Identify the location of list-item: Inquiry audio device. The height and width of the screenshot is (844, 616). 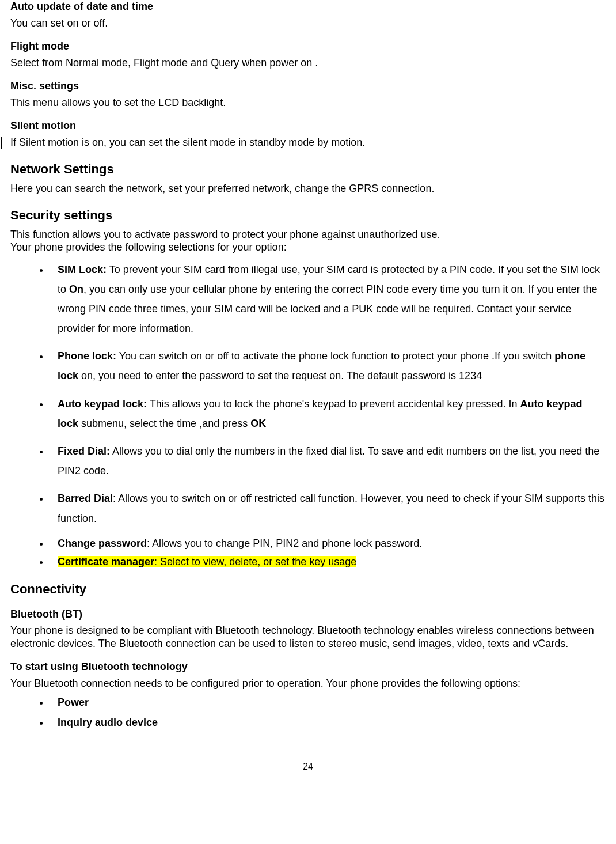
(328, 722).